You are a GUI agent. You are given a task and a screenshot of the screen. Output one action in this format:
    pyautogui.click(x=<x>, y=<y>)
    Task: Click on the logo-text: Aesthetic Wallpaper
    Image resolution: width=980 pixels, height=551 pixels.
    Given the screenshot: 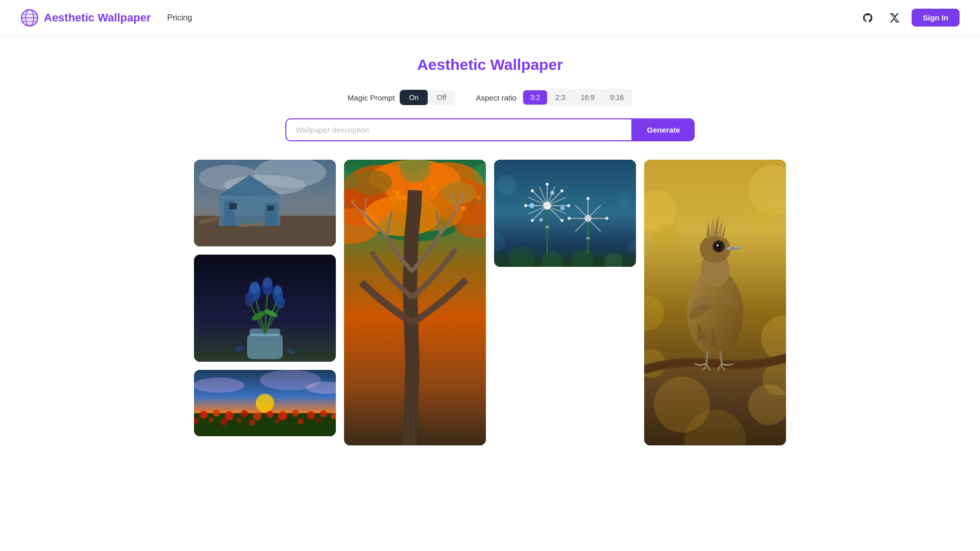 What is the action you would take?
    pyautogui.click(x=97, y=18)
    